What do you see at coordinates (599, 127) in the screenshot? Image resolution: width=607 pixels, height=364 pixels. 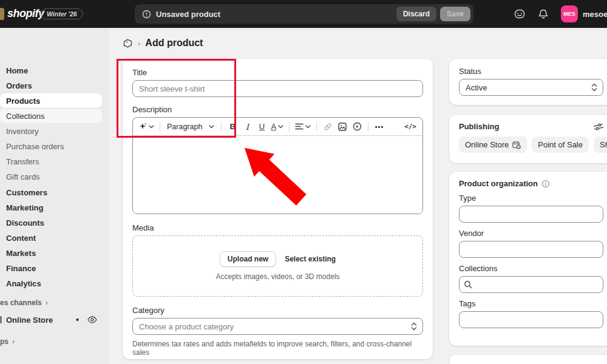 I see `manage-channels-icon` at bounding box center [599, 127].